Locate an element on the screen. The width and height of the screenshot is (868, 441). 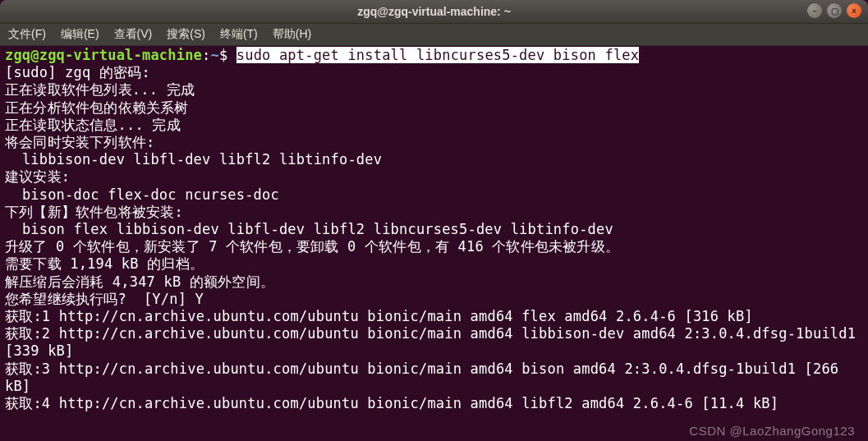
prompt-location: ~ is located at coordinates (214, 55).